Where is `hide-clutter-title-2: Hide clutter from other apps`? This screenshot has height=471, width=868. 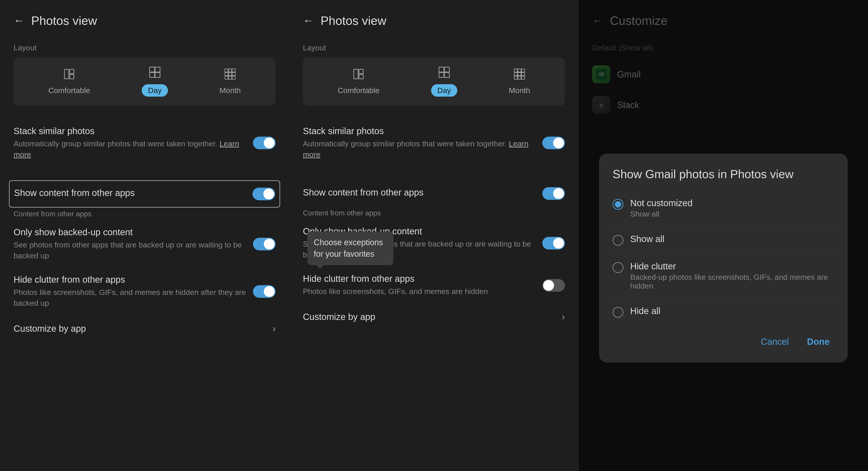
hide-clutter-title-2: Hide clutter from other apps is located at coordinates (419, 279).